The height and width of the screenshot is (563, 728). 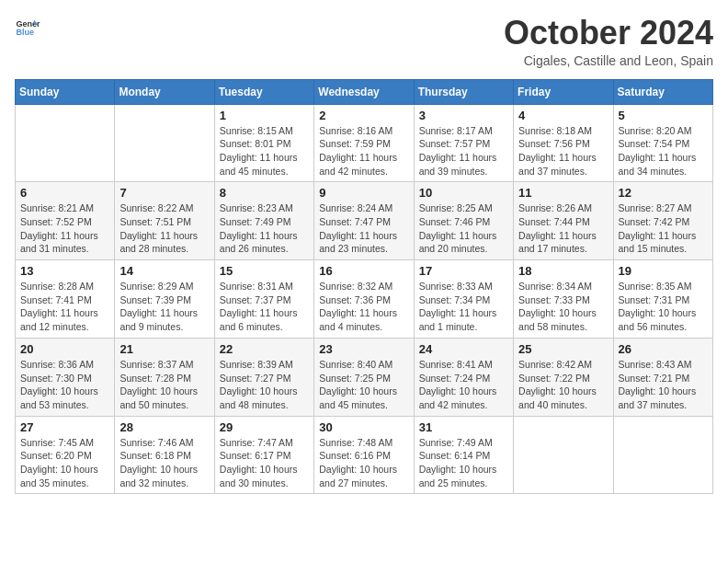 I want to click on calendar-cell: 20Sunrise: 8:36 AM Sunset: 7:30 PM Dayli…, so click(x=65, y=377).